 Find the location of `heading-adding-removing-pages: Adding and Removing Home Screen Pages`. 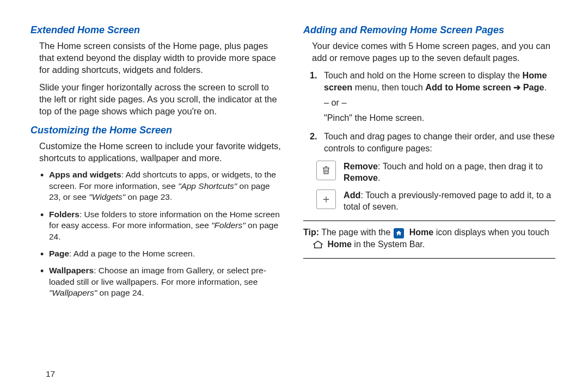

heading-adding-removing-pages: Adding and Removing Home Screen Pages is located at coordinates (429, 30).